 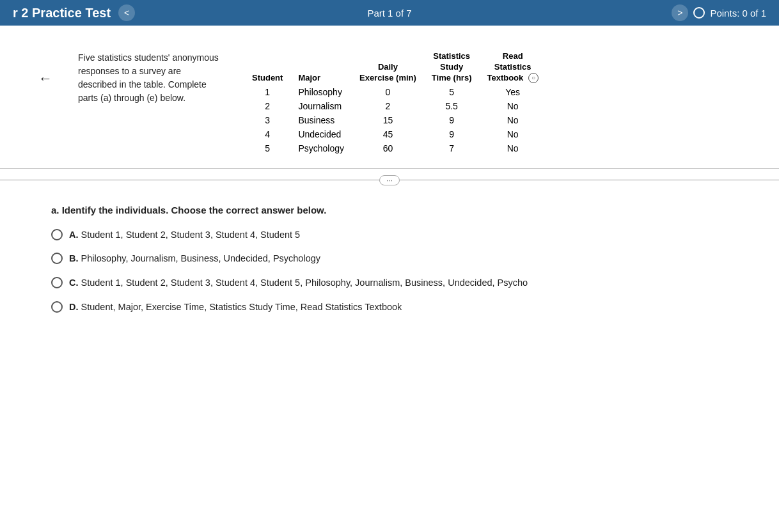 I want to click on cell-major: Undecided, so click(x=321, y=134).